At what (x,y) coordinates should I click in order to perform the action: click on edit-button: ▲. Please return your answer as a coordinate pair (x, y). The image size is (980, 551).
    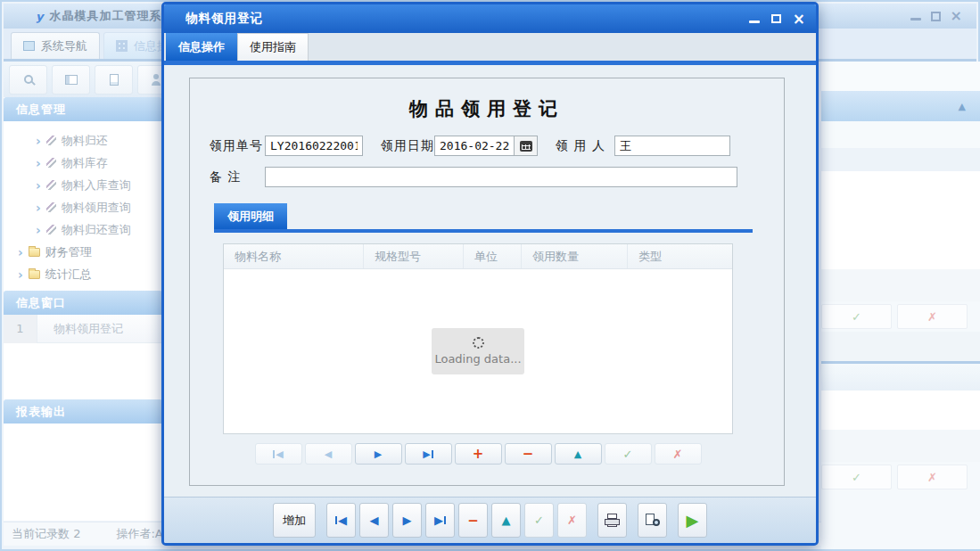
    Looking at the image, I should click on (506, 521).